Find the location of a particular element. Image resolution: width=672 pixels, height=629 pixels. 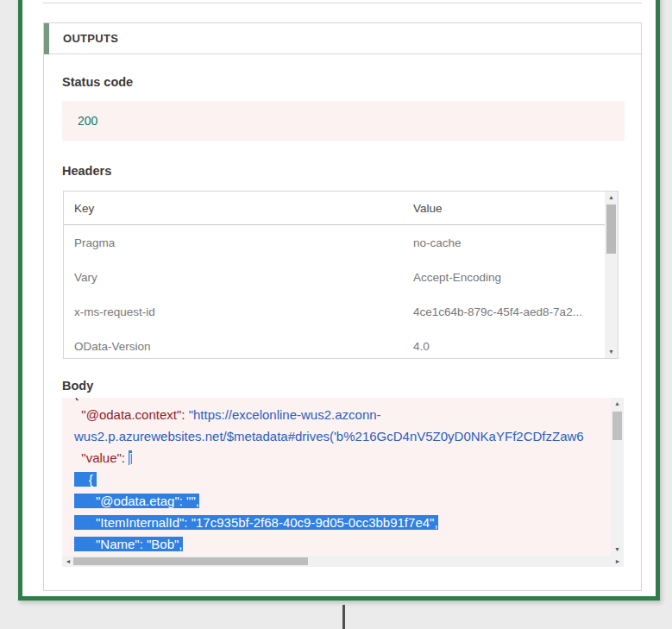

status-code-value: 200 is located at coordinates (88, 121).